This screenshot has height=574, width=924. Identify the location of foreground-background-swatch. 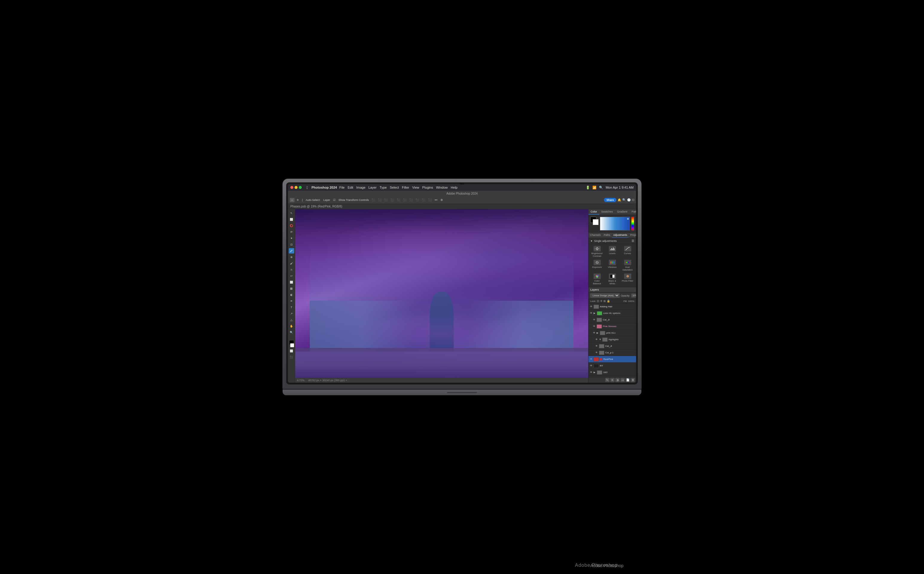
(594, 221).